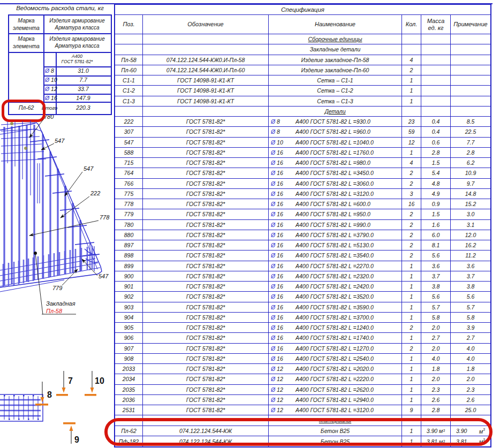 This screenshot has width=500, height=448. What do you see at coordinates (471, 286) in the screenshot?
I see `cell-note: 3.8` at bounding box center [471, 286].